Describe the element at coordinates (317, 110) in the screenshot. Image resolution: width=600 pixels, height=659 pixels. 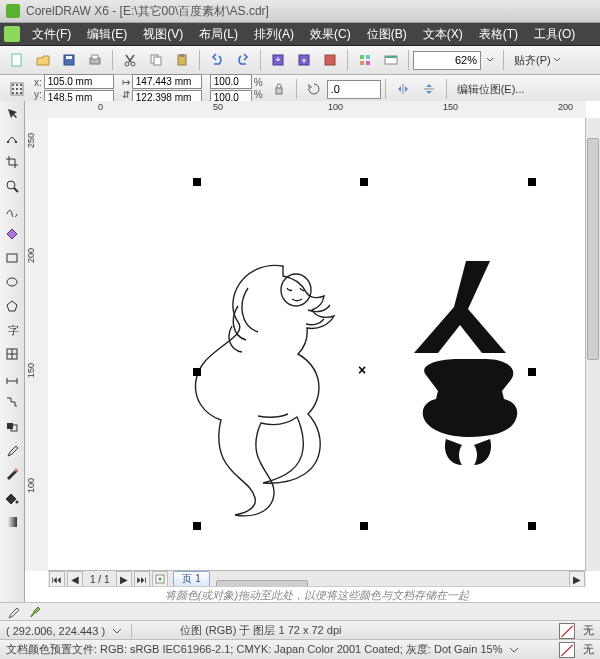
I see `ruler-horizontal: 0 50 100 150 200` at that location.